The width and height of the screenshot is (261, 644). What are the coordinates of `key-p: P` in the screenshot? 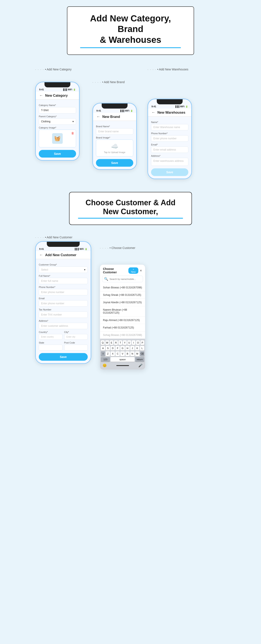 It's located at (142, 342).